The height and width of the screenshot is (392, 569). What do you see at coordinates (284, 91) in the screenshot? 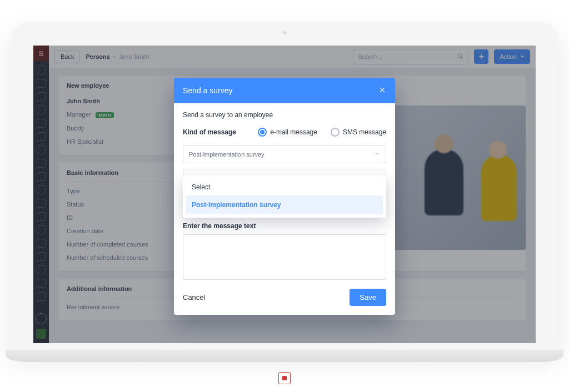
I see `modal-header: Send a survey` at bounding box center [284, 91].